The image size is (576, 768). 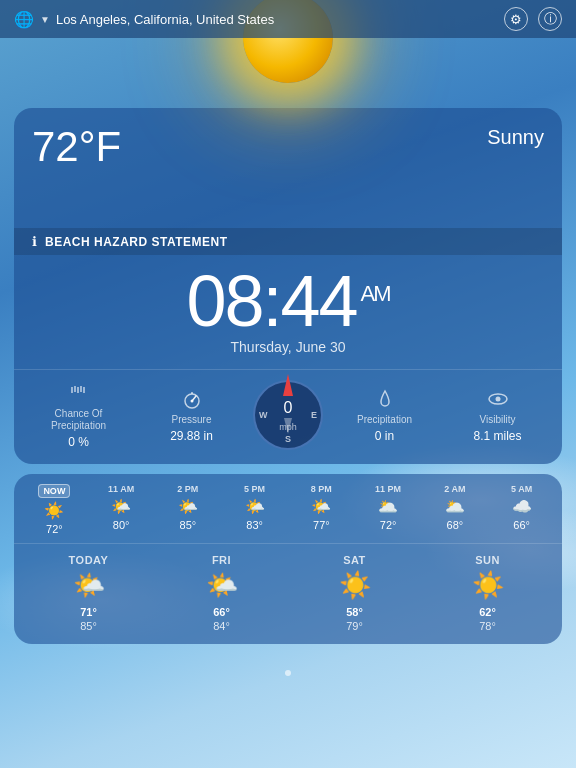 I want to click on hourly-item: 5 AM☁️66°, so click(x=522, y=510).